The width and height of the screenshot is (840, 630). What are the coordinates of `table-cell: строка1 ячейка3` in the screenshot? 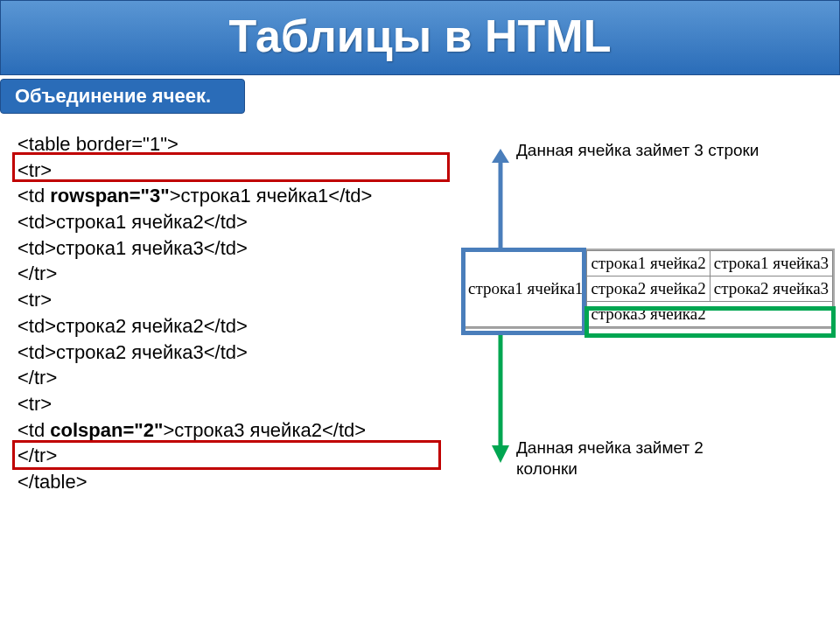 It's located at (771, 264).